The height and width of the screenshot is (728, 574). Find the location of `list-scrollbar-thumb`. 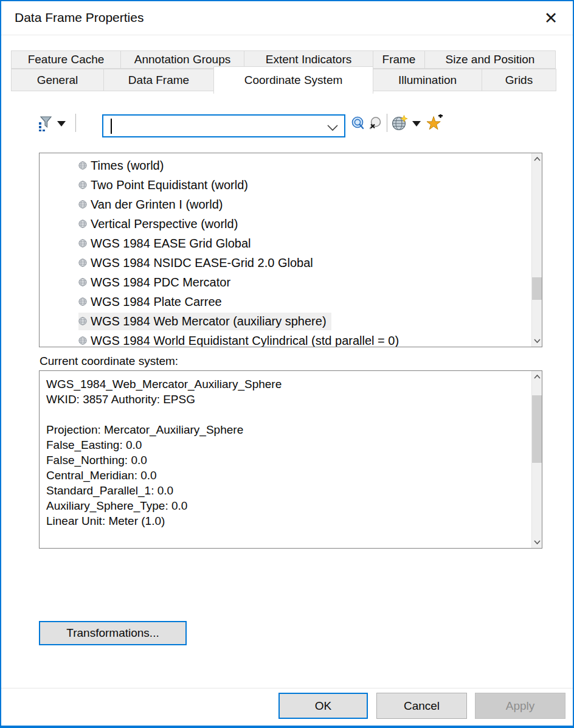

list-scrollbar-thumb is located at coordinates (538, 288).